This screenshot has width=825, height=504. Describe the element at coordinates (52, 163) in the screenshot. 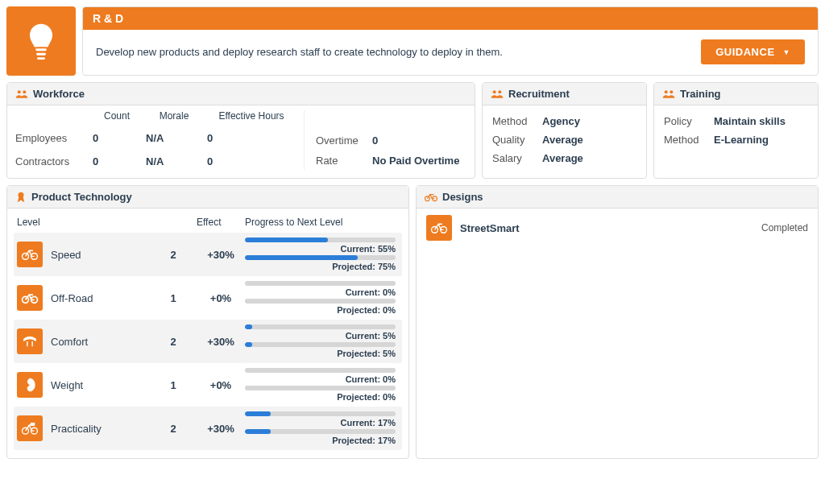

I see `row-contractors-label: Contractors` at that location.